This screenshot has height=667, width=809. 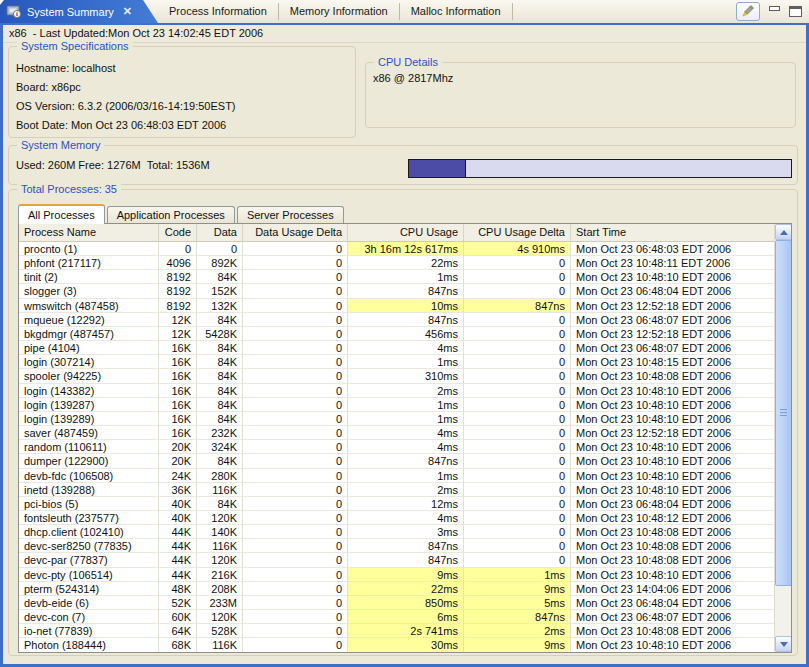 What do you see at coordinates (178, 249) in the screenshot?
I see `code-size: 0` at bounding box center [178, 249].